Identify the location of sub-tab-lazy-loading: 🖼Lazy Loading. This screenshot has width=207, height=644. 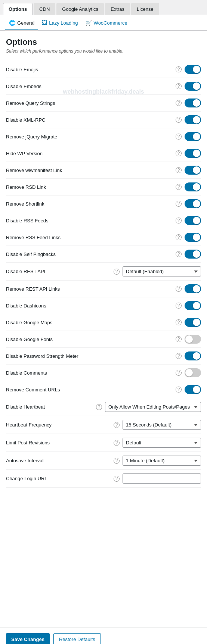
(60, 23).